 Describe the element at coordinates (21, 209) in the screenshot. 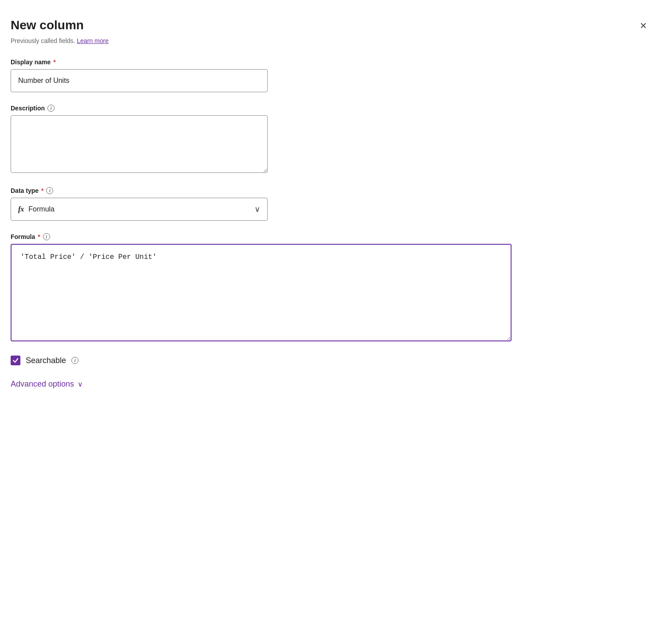

I see `fx-icon: fx` at that location.